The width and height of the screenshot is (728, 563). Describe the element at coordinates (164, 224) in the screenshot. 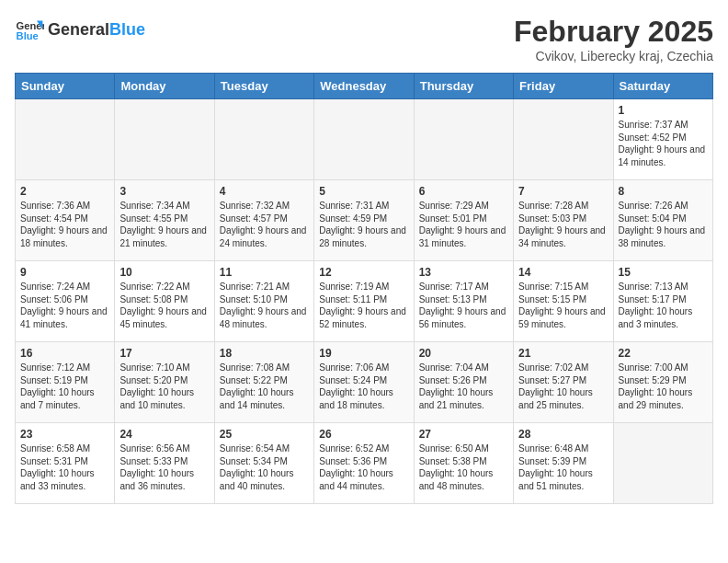

I see `day-info: Sunrise: 7:34 AM Sunset: 4:55 PM Dayligh…` at that location.